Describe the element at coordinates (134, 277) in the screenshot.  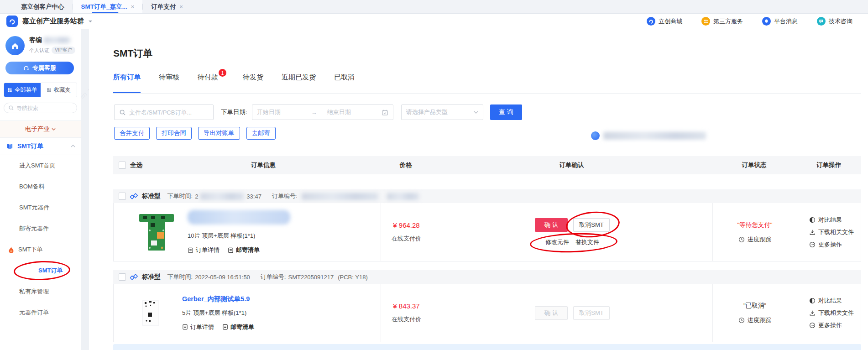
I see `smt-type-icon` at that location.